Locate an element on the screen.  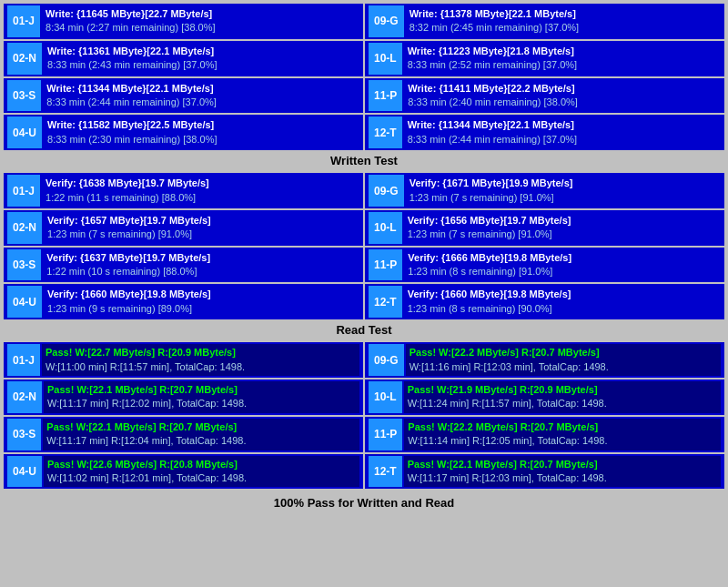
written-test-label: Written Test is located at coordinates (364, 160).